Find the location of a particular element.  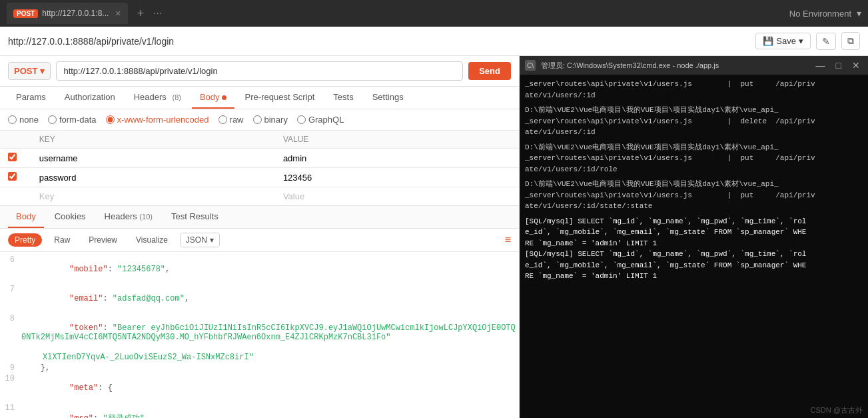

code-line-11: 11 "msg": "登录成功", is located at coordinates (260, 411).